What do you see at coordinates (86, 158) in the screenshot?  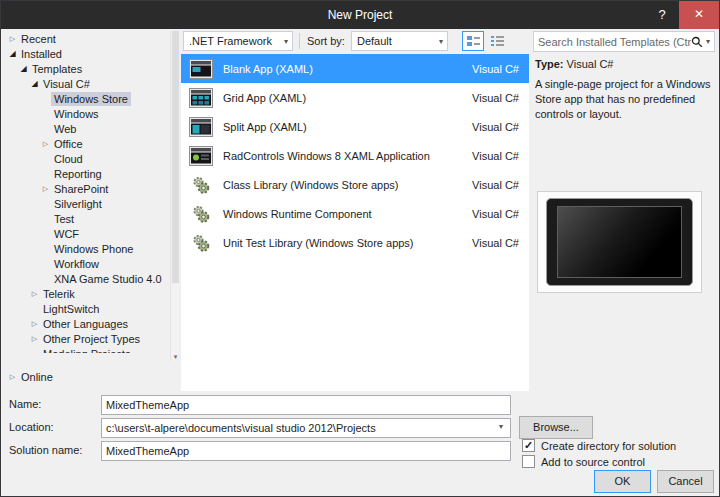 I see `tree-item: Cloud` at bounding box center [86, 158].